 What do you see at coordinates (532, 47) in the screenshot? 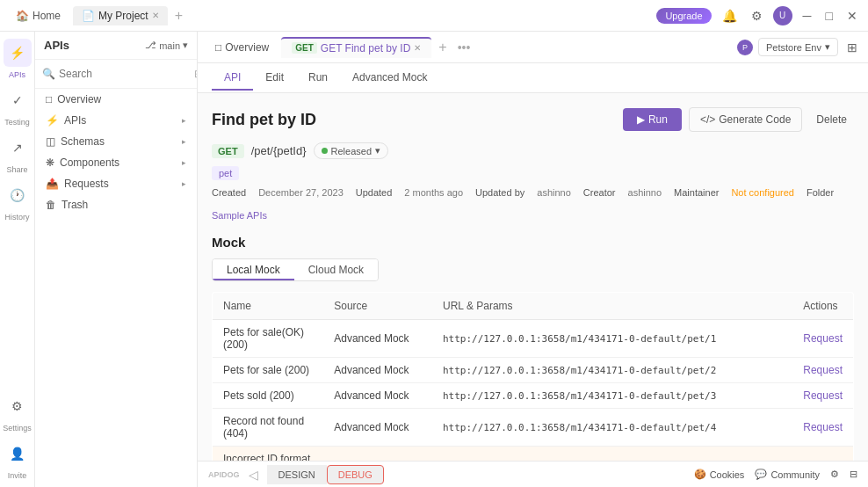
I see `content-top-tabs: □ Overview GET GET Find pet by ID ✕ + ••…` at bounding box center [532, 47].